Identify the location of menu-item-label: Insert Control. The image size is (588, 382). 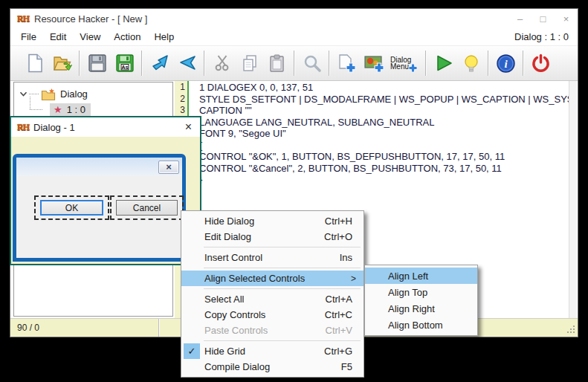
(233, 257).